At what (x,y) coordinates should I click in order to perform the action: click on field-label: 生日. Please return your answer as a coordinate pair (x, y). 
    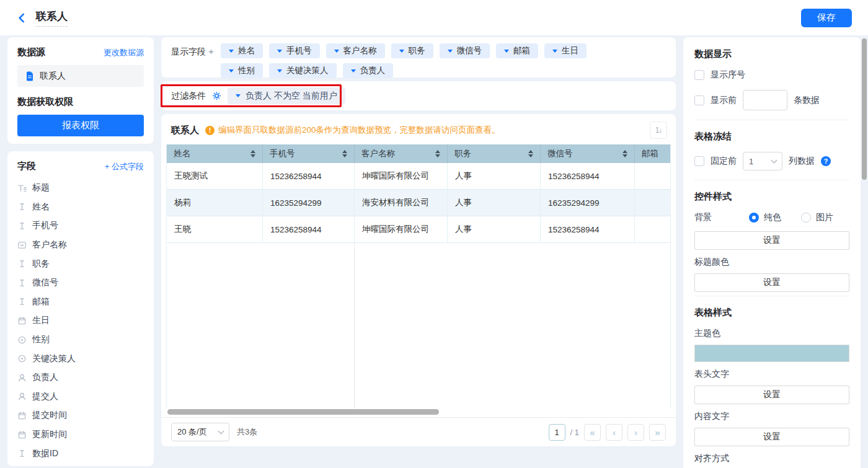
    Looking at the image, I should click on (41, 320).